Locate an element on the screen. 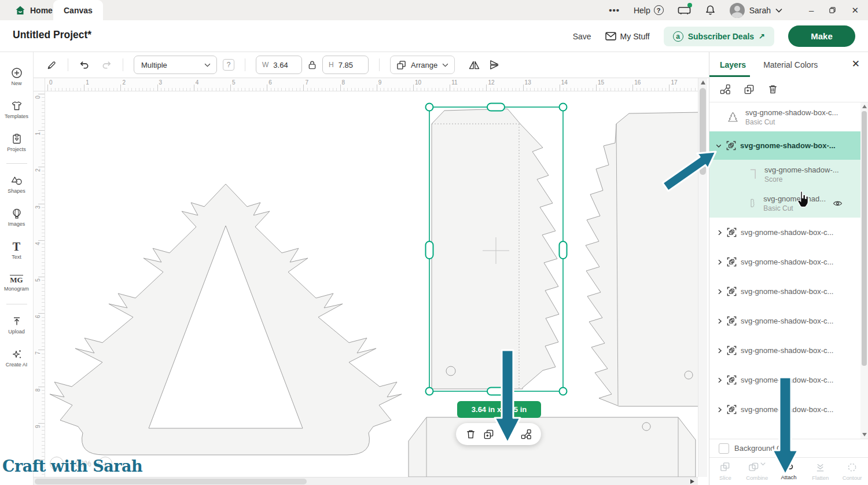 Image resolution: width=868 pixels, height=485 pixels. attach-action-button: Attach is located at coordinates (789, 471).